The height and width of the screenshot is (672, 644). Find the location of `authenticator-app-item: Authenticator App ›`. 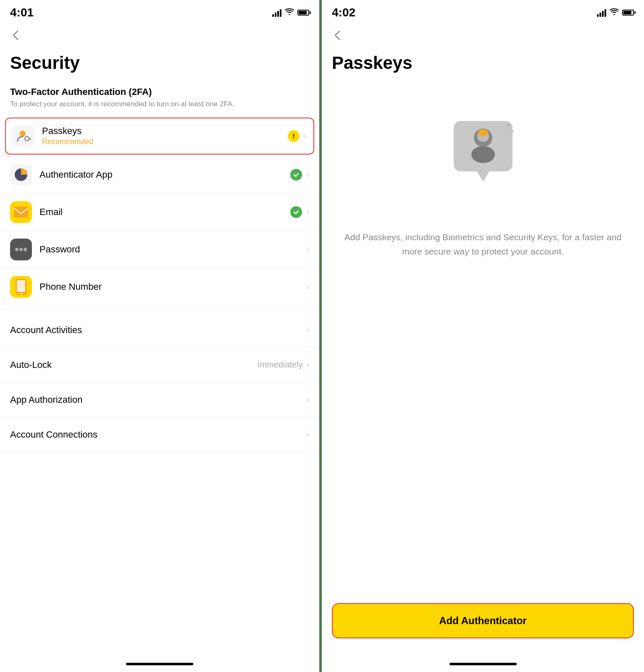

authenticator-app-item: Authenticator App › is located at coordinates (160, 175).